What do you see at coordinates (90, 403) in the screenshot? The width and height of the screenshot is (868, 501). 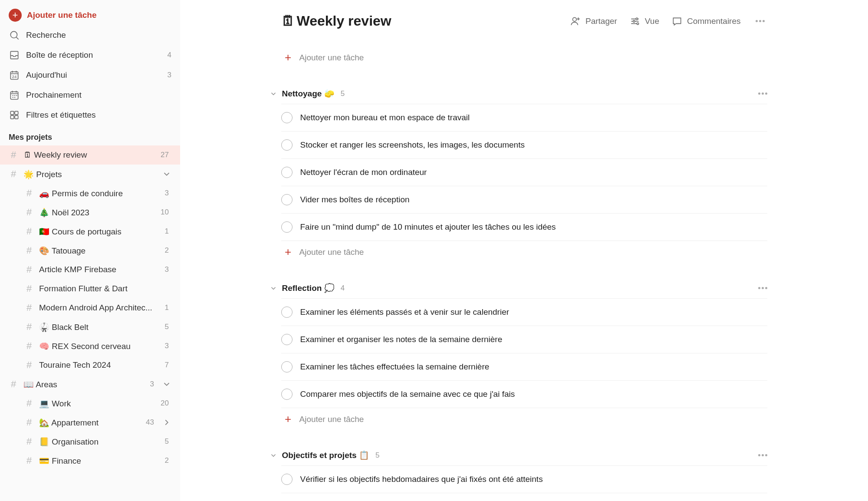 I see `project-item: #💻 Work20` at bounding box center [90, 403].